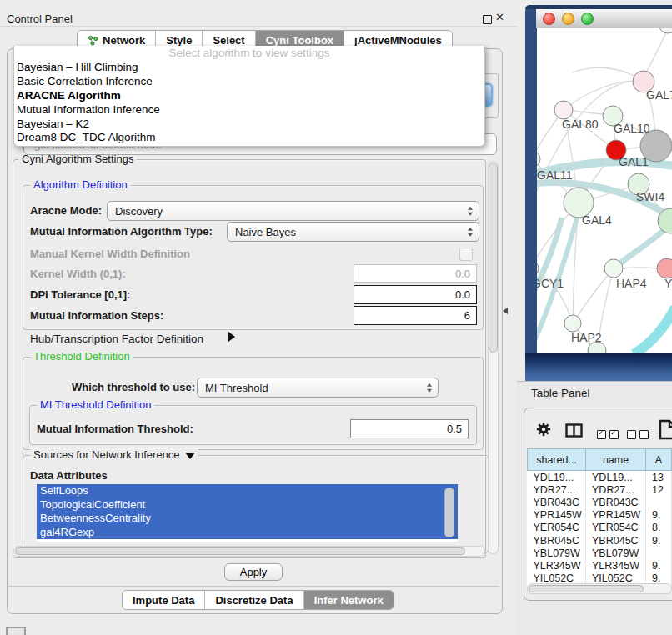 The width and height of the screenshot is (672, 635). What do you see at coordinates (664, 268) in the screenshot?
I see `network-node-salmon` at bounding box center [664, 268].